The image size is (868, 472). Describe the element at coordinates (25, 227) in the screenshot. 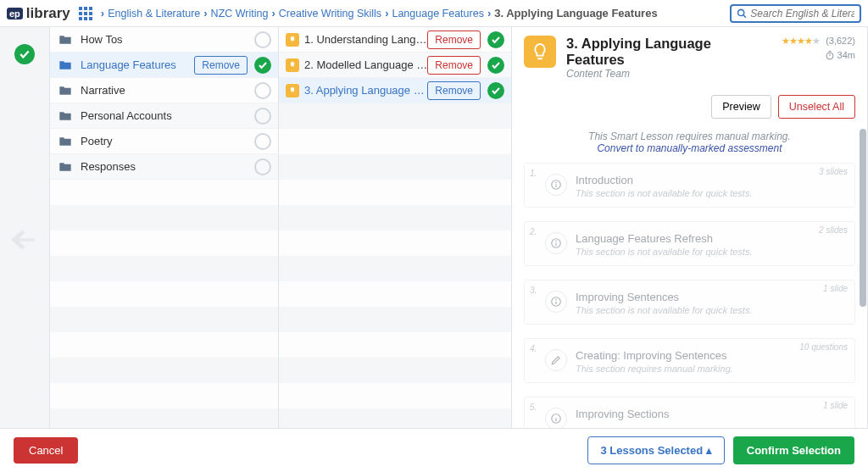

I see `left-rail` at that location.